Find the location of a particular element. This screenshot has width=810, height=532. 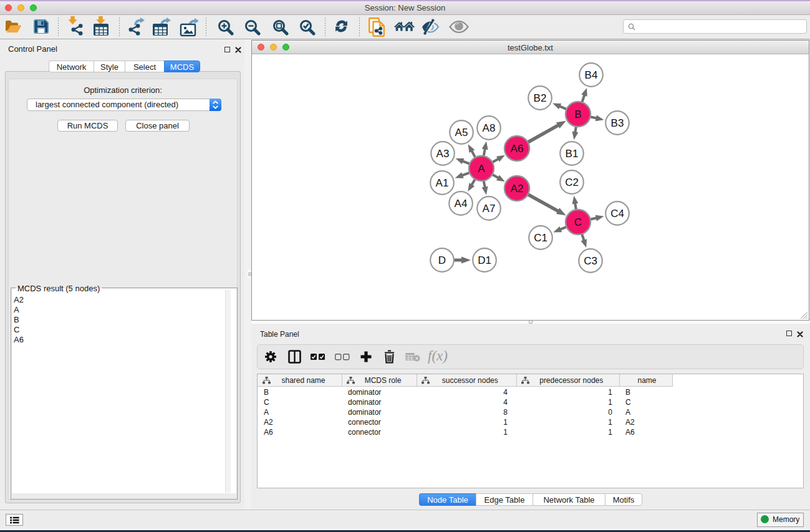

svg-text: A5 is located at coordinates (461, 132).